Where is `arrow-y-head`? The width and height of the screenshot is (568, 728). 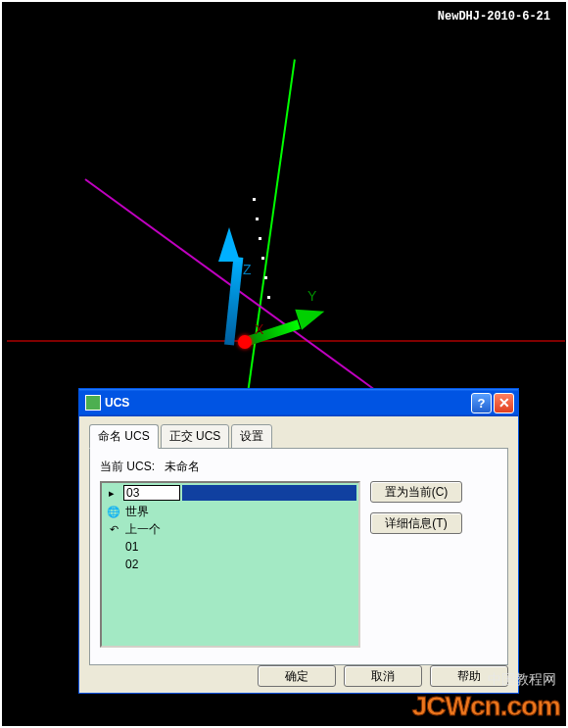 arrow-y-head is located at coordinates (311, 315).